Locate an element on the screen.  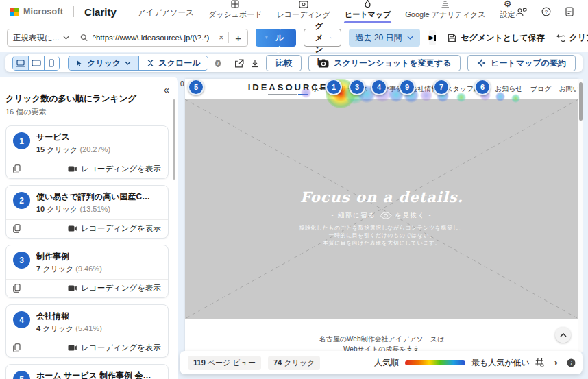
opacity-toggle-icon: ◑ is located at coordinates (555, 363).